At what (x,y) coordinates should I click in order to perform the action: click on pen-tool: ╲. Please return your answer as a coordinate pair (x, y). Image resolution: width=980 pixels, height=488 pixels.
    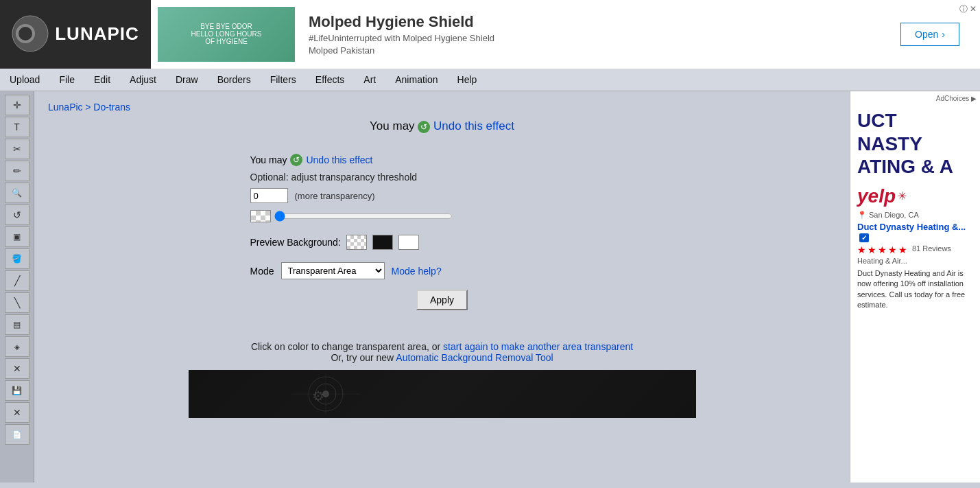
    Looking at the image, I should click on (17, 303).